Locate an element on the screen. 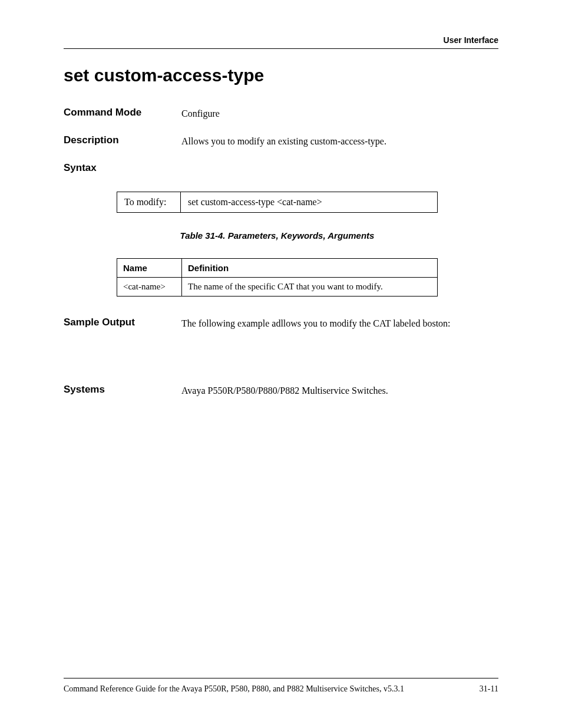  syntax-command: set custom-access-type <cat-name> is located at coordinates (309, 203).